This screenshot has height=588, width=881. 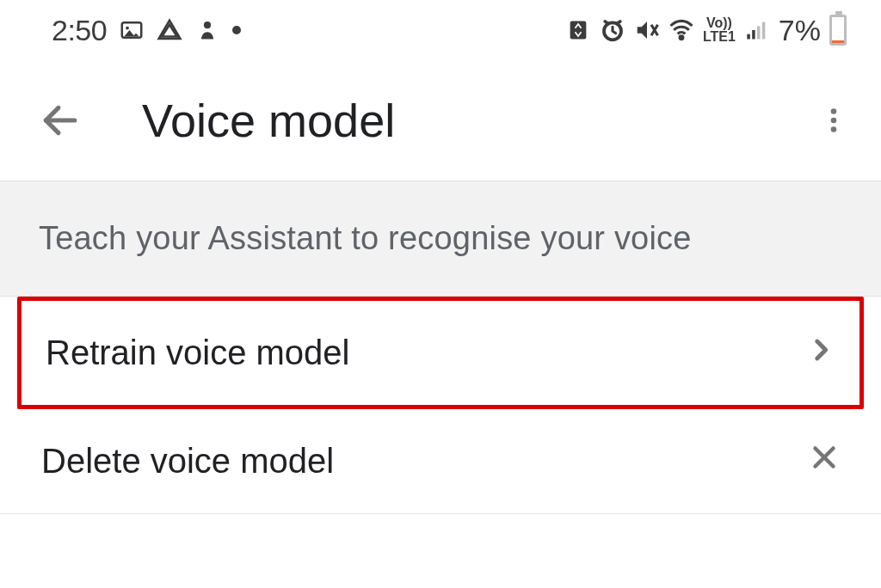 I want to click on status-right: Vo))LTE1 7%, so click(x=705, y=31).